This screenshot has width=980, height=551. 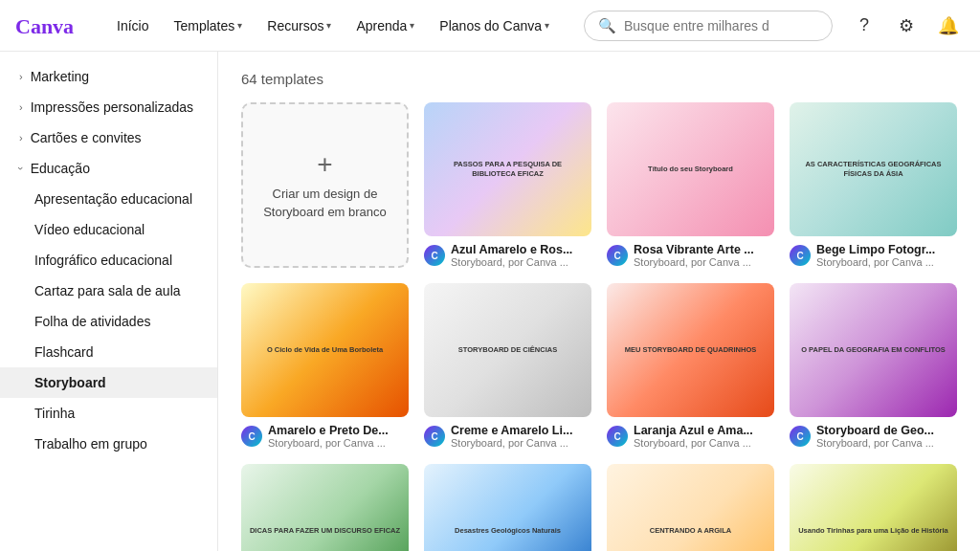 I want to click on template-thumbnail: O PAPEL DA GEOGRAFIA EM CONFLITOS, so click(x=873, y=350).